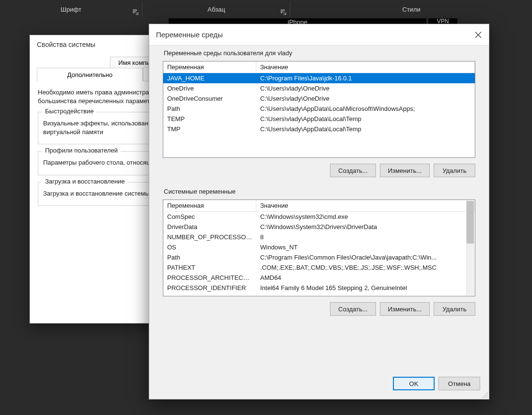 The height and width of the screenshot is (415, 532). Describe the element at coordinates (216, 10) in the screenshot. I see `ribbon-group-paragraph-label: Абзац` at that location.